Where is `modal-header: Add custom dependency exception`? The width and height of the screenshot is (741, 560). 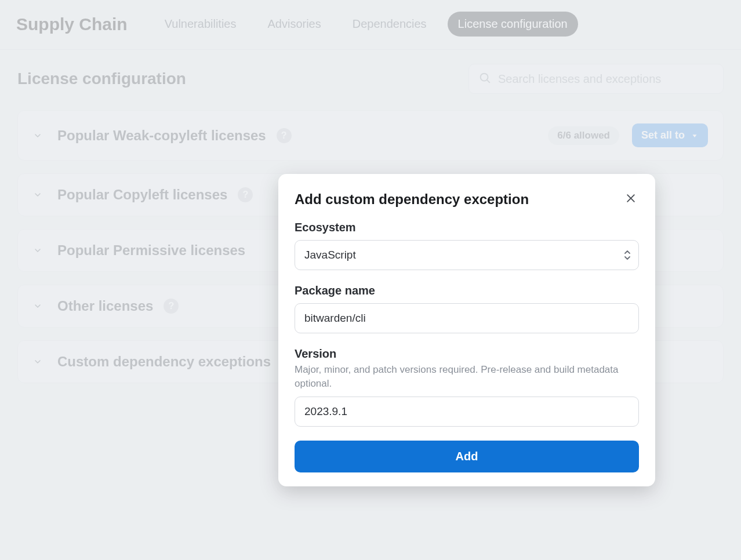 modal-header: Add custom dependency exception is located at coordinates (467, 199).